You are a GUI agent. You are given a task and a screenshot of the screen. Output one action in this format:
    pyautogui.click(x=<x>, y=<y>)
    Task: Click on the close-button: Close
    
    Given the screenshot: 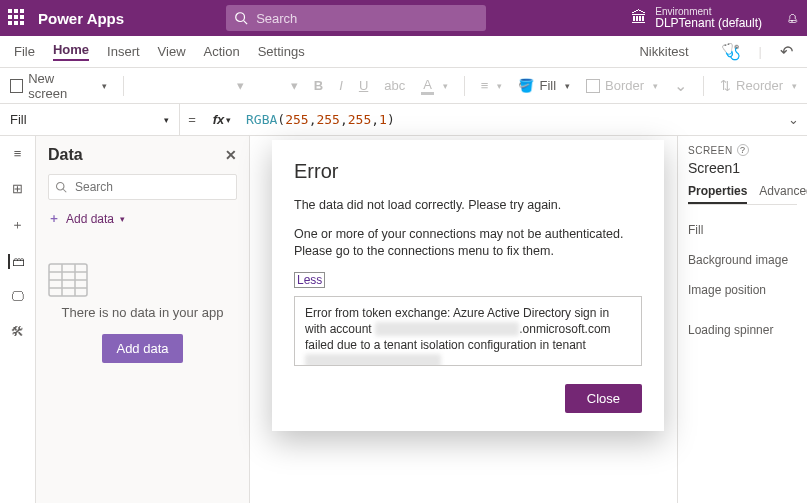 What is the action you would take?
    pyautogui.click(x=604, y=398)
    